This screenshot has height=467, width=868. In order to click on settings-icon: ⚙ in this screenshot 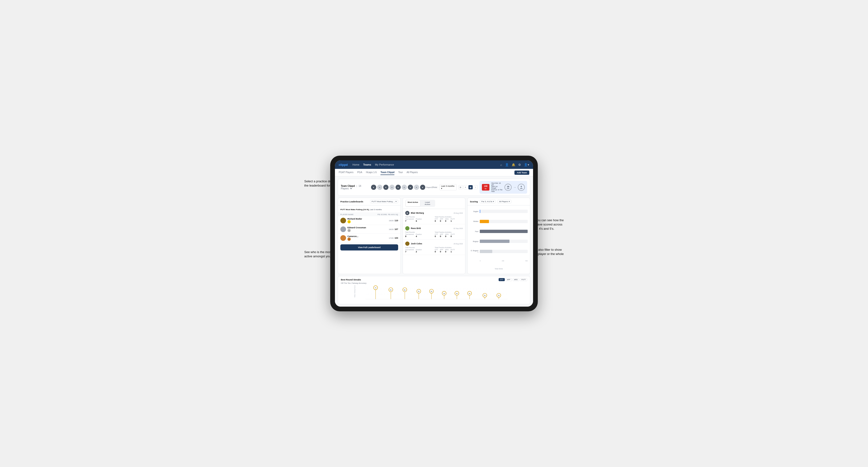, I will do `click(520, 165)`.